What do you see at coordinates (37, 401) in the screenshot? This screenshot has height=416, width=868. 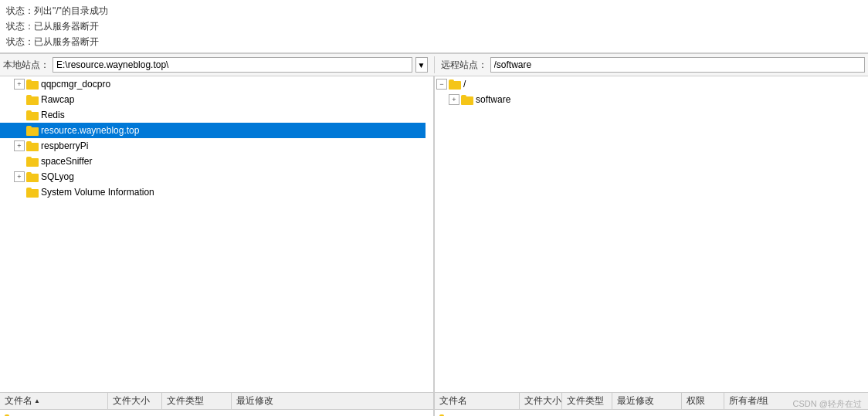 I see `sort-arrow-name: ▲` at bounding box center [37, 401].